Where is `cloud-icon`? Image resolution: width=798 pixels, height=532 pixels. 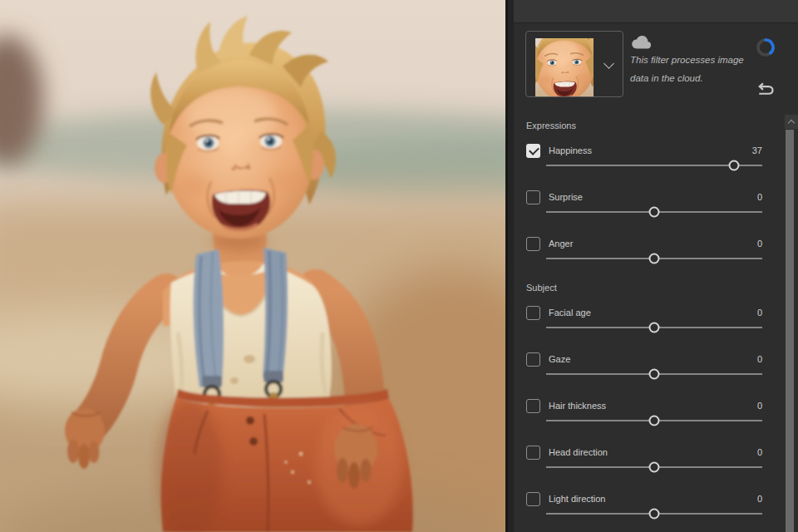 cloud-icon is located at coordinates (642, 42).